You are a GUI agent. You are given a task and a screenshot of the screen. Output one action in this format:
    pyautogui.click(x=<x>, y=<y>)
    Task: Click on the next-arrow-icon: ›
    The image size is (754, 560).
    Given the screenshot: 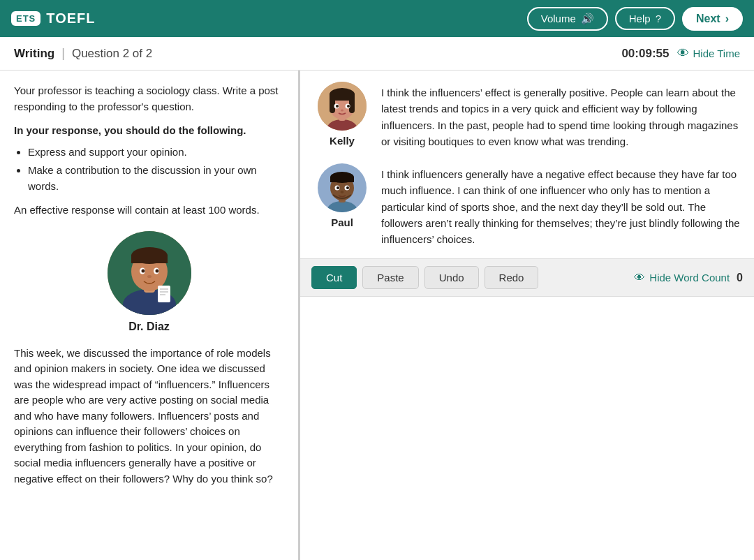 What is the action you would take?
    pyautogui.click(x=727, y=19)
    